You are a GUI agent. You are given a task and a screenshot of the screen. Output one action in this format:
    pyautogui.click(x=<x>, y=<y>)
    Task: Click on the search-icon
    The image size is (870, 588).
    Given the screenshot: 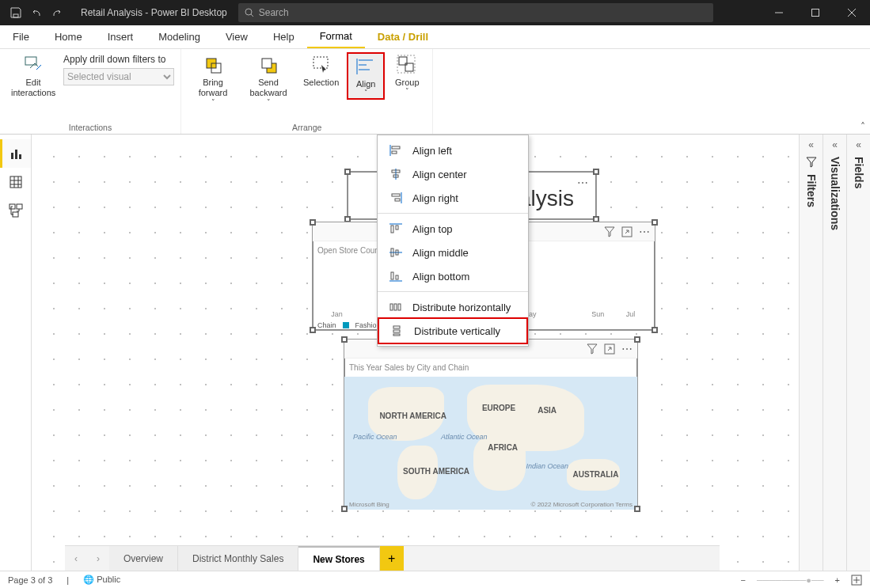 What is the action you would take?
    pyautogui.click(x=249, y=13)
    